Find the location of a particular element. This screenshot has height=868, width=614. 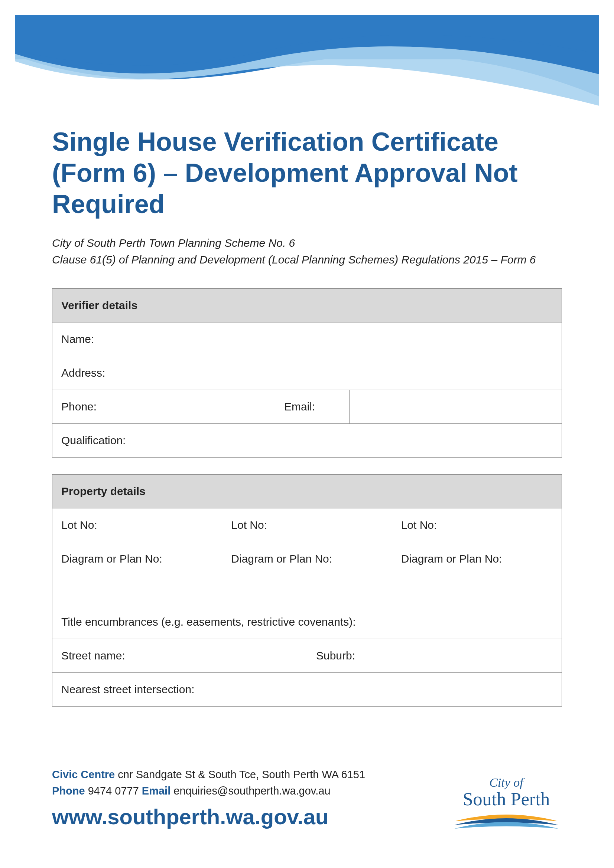

footer-website: www.southperth.wa.gov.au is located at coordinates (208, 817).